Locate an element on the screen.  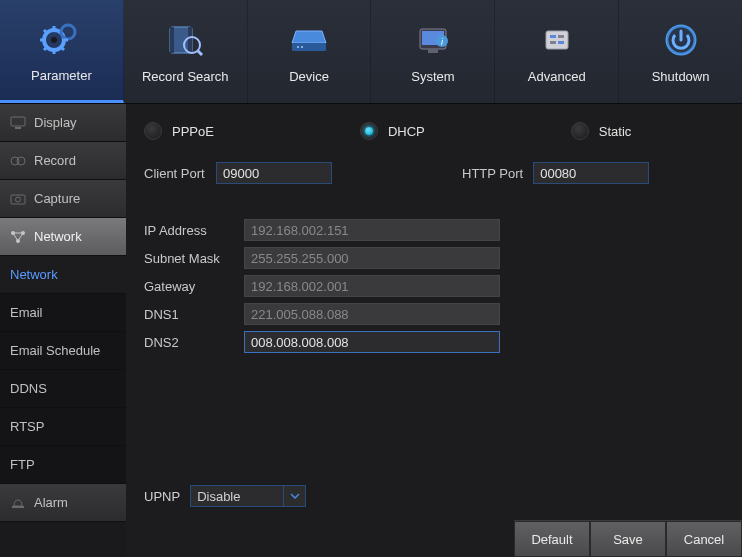
nav-parameter: Parameter is located at coordinates (62, 52).